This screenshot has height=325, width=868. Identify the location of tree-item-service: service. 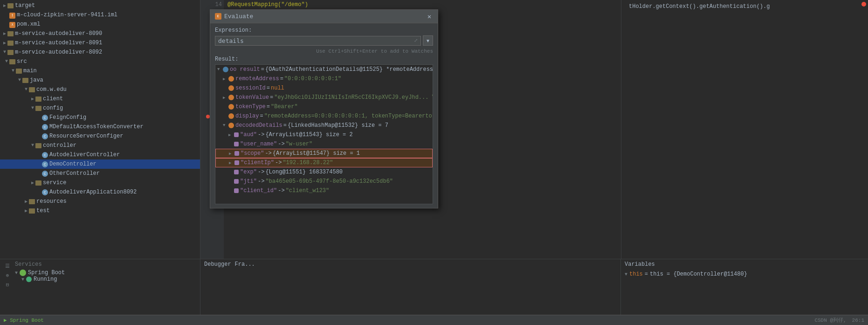
(100, 183).